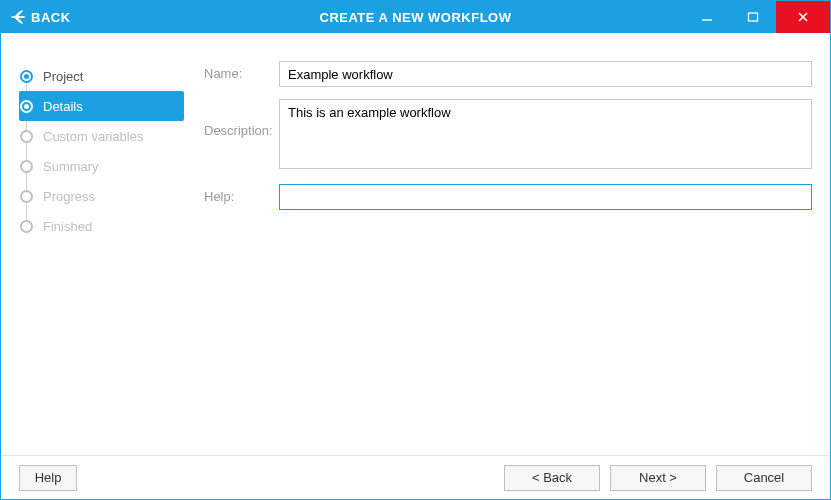 The height and width of the screenshot is (500, 831). Describe the element at coordinates (757, 17) in the screenshot. I see `window-controls` at that location.